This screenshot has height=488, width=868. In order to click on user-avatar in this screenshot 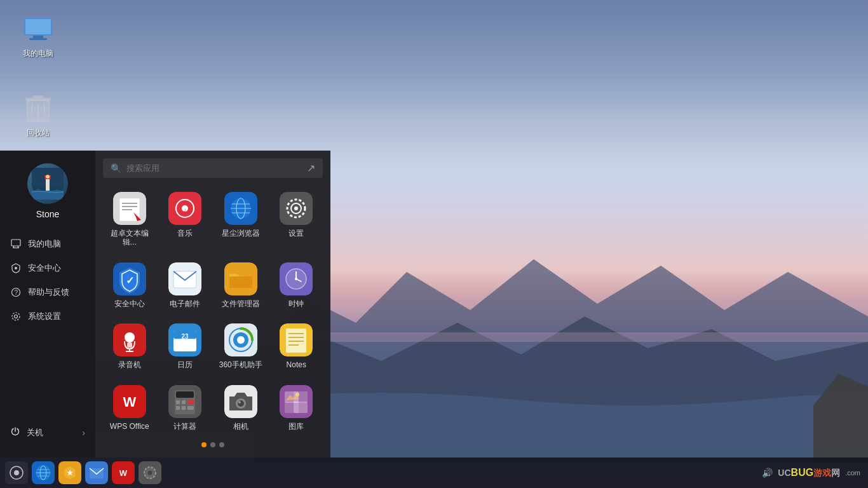, I will do `click(48, 184)`.